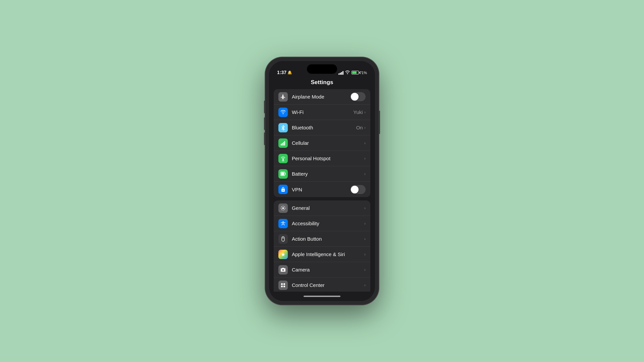  What do you see at coordinates (358, 112) in the screenshot?
I see `wifi-value: Yuki` at bounding box center [358, 112].